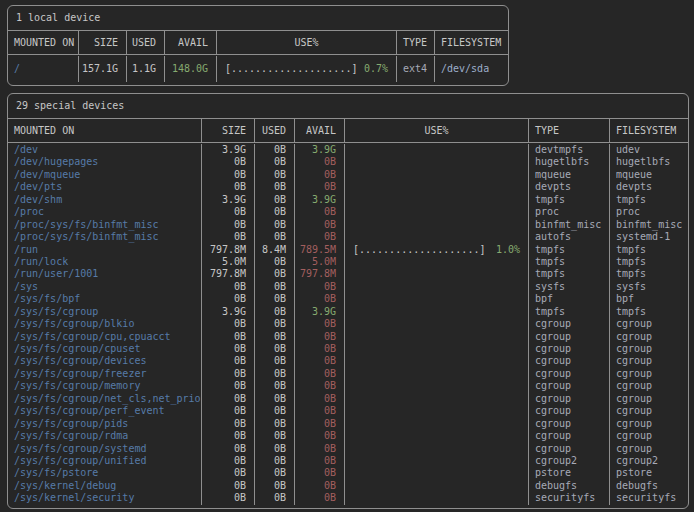  What do you see at coordinates (348, 299) in the screenshot?
I see `table-row: /sys/fs/bpf 0B 0B 0B bpf bpf` at bounding box center [348, 299].